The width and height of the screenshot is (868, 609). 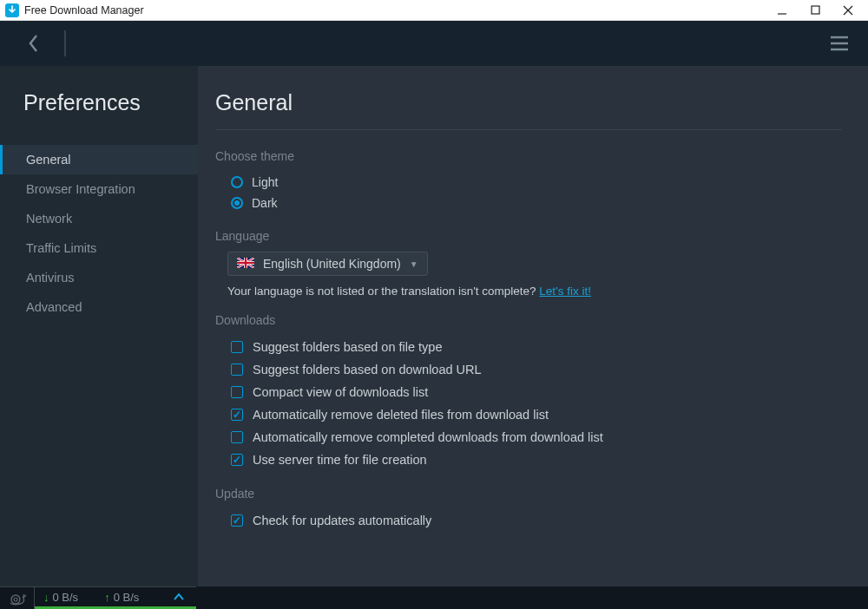 What do you see at coordinates (347, 347) in the screenshot?
I see `checkbox-label: Suggest folders based on file type` at bounding box center [347, 347].